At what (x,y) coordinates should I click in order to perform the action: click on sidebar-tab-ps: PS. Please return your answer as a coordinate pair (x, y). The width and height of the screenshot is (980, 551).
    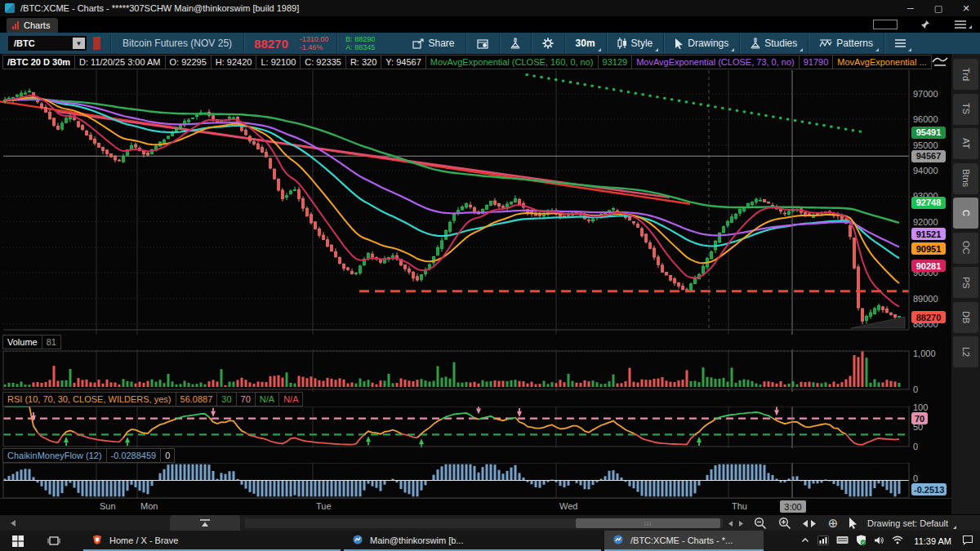
    Looking at the image, I should click on (965, 282).